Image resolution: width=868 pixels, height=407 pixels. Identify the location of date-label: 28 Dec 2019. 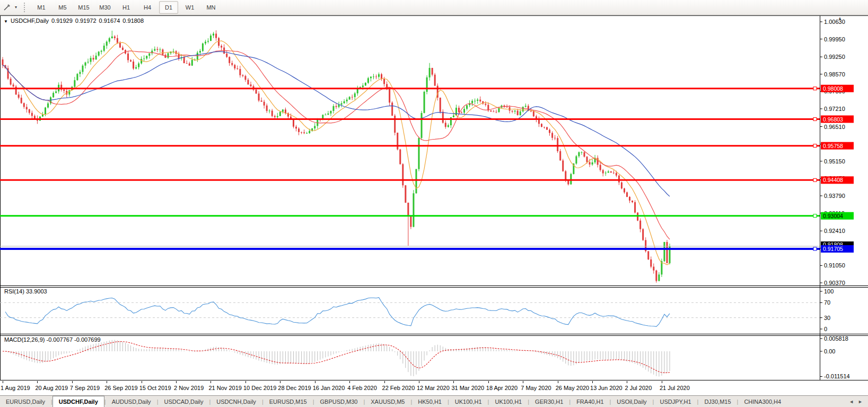
(294, 388).